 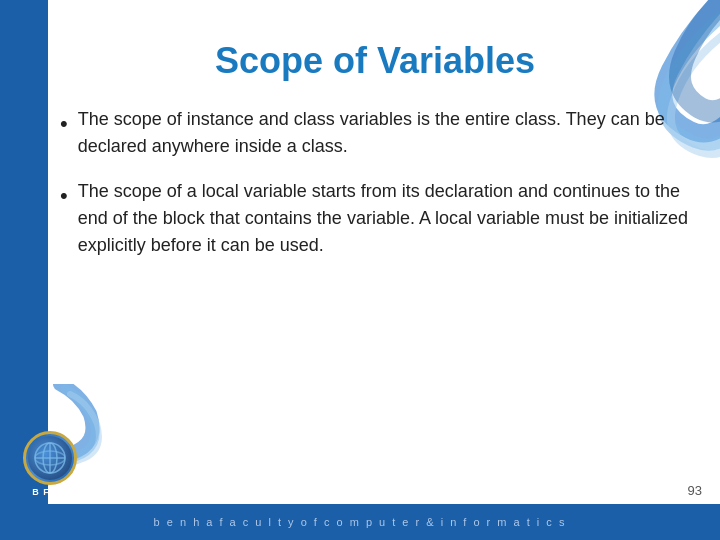 I want to click on list-item: • The scope of instance and class variab…, so click(x=380, y=133).